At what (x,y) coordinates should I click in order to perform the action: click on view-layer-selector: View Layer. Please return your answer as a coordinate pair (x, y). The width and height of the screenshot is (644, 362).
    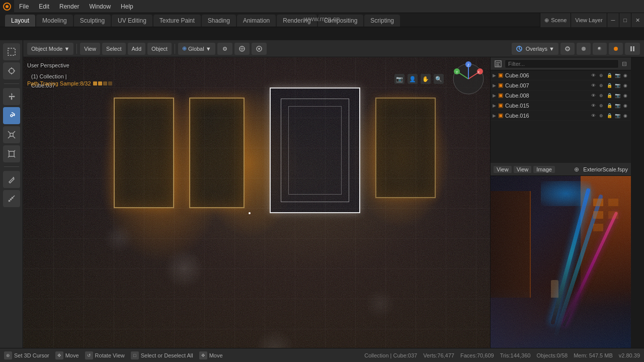
    Looking at the image, I should click on (589, 20).